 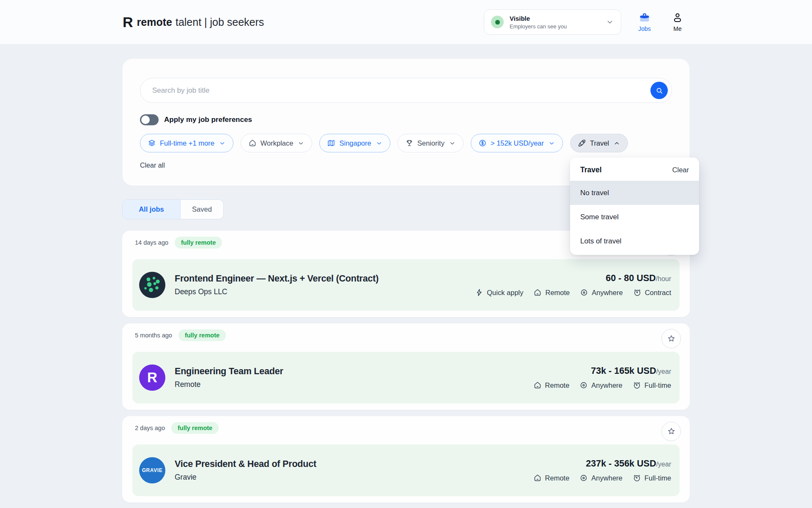 What do you see at coordinates (634, 206) in the screenshot?
I see `travel-dropdown: Travel Clear No travel Some travel Lots …` at bounding box center [634, 206].